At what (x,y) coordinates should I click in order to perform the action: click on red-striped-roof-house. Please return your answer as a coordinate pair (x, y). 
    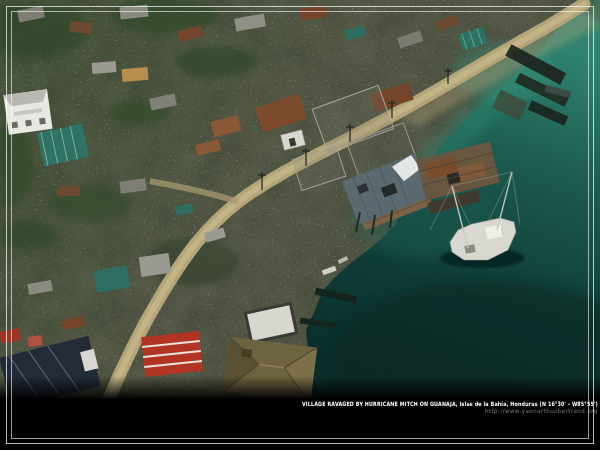
    Looking at the image, I should click on (172, 354).